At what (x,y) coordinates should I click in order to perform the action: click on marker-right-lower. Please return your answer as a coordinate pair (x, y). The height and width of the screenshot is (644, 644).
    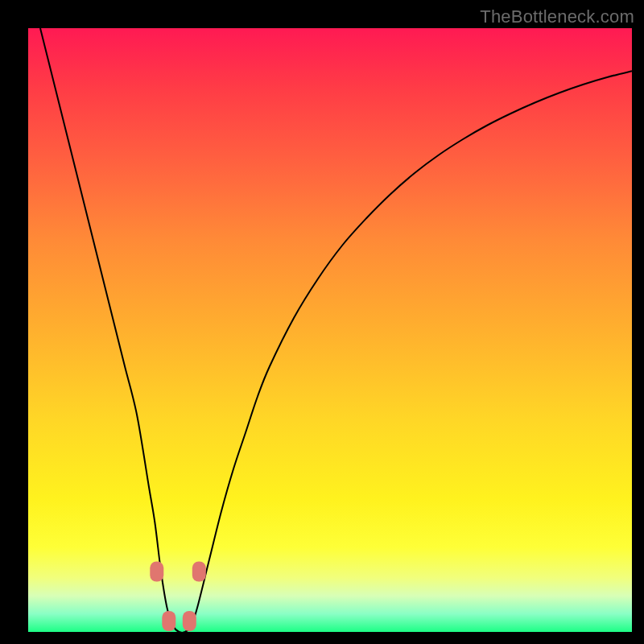
    Looking at the image, I should click on (190, 621).